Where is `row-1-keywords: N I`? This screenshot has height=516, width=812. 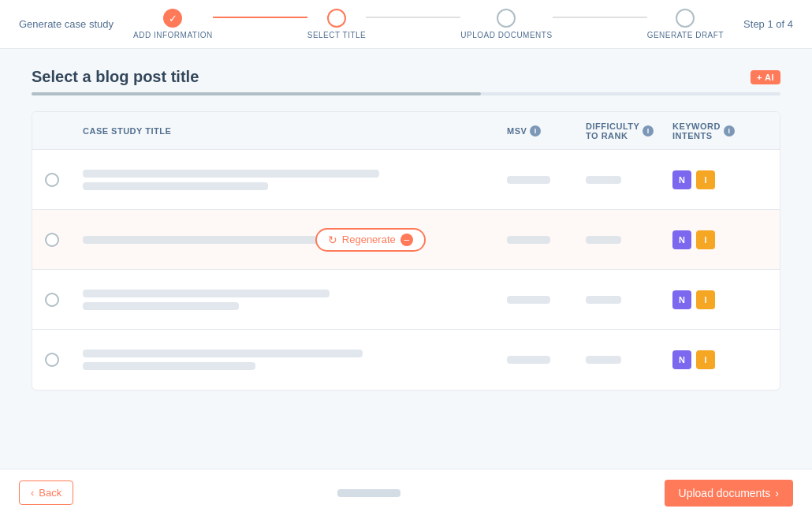 row-1-keywords: N I is located at coordinates (720, 180).